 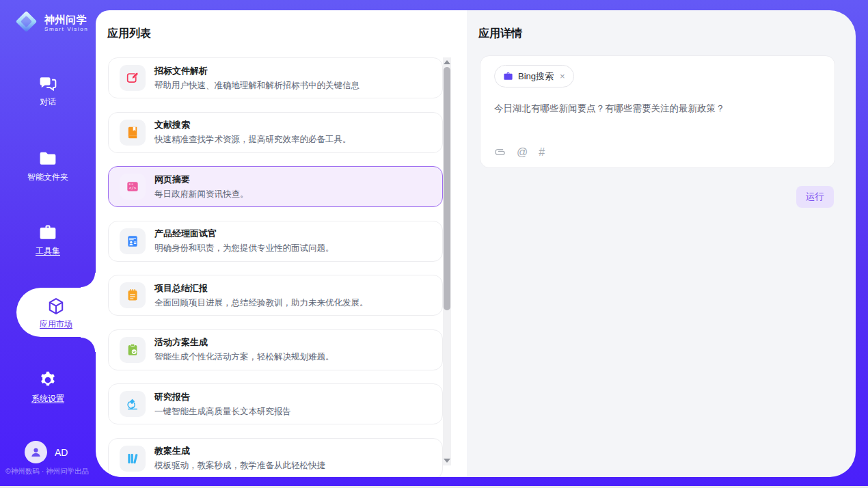 What do you see at coordinates (562, 77) in the screenshot?
I see `tag-close-icon: ×` at bounding box center [562, 77].